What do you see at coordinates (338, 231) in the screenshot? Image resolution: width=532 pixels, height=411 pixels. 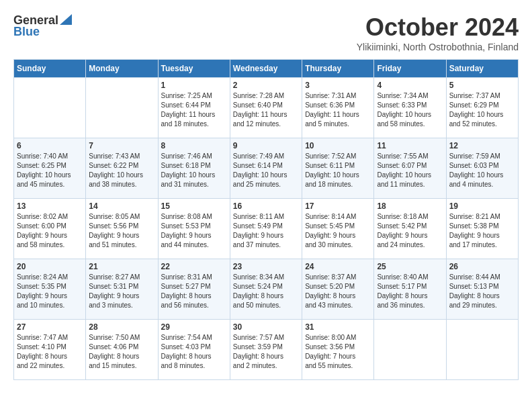 I see `day-info: Sunrise: 8:14 AM Sunset: 5:45 PM Dayligh…` at bounding box center [338, 231].